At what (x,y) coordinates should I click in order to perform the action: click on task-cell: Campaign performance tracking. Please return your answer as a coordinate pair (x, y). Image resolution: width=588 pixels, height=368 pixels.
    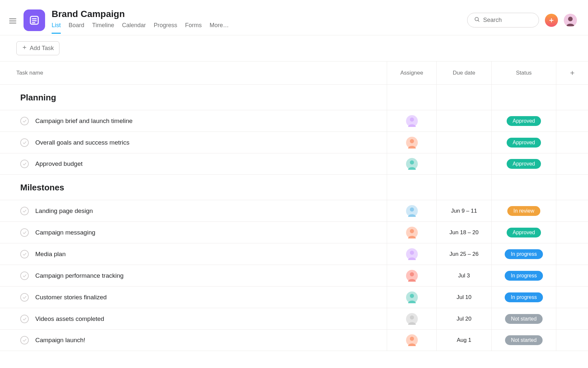
    Looking at the image, I should click on (193, 275).